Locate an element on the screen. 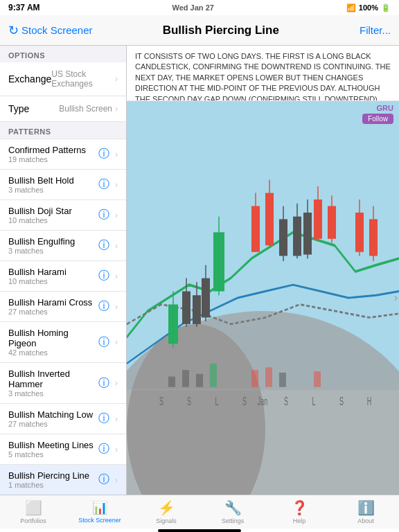 The image size is (399, 532). settings-icon: 🔧 is located at coordinates (233, 508).